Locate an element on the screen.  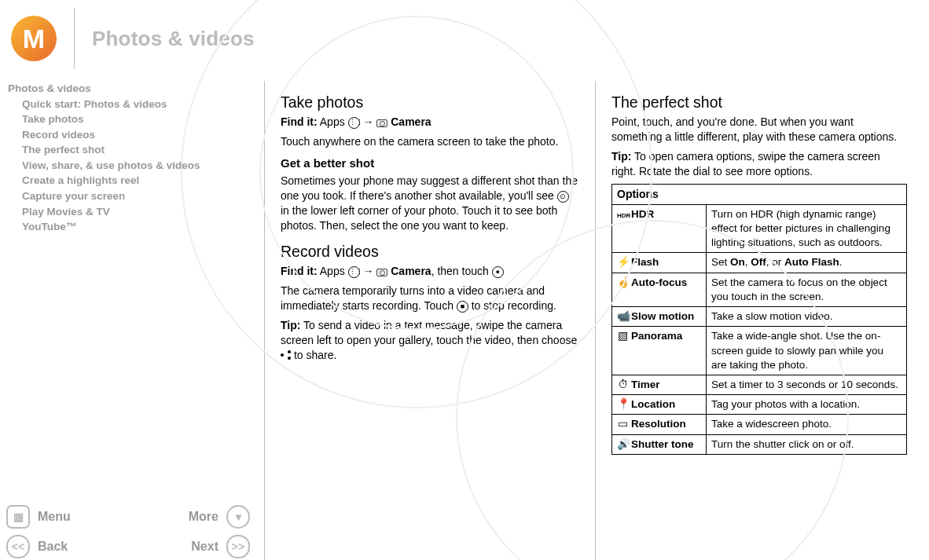
toc-item-view-share: View, share, & use photos & videos is located at coordinates (142, 166).